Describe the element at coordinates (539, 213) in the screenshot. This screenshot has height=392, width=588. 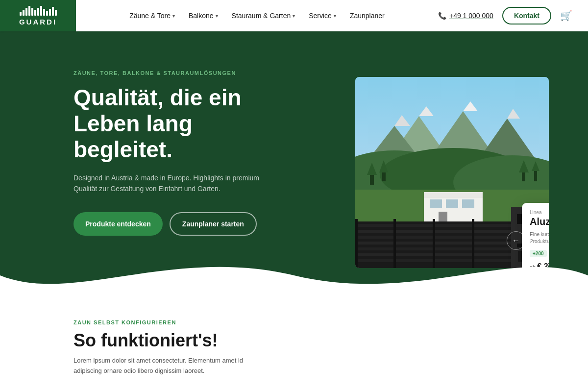
I see `card-linea-label: Linea` at that location.